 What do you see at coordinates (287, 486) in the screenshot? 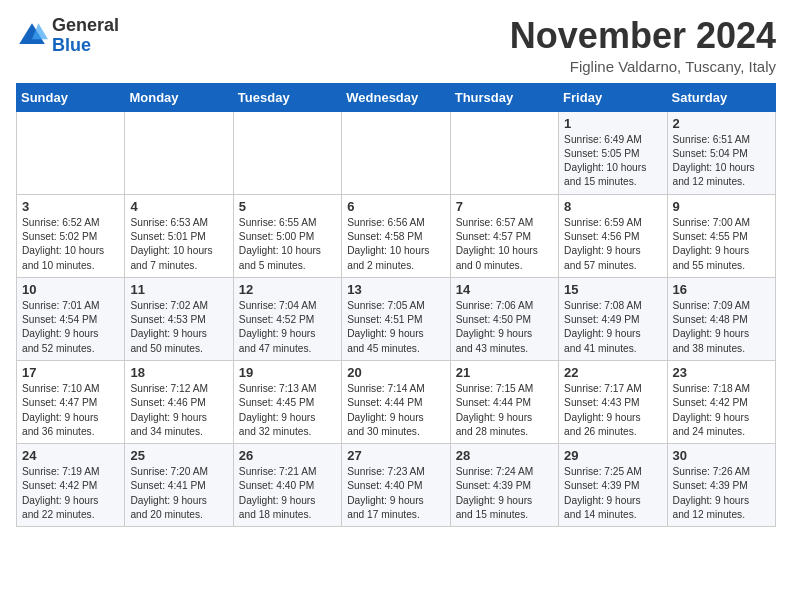
I see `day-cell: 26Sunrise: 7:21 AM Sunset: 4:40 PM Dayli…` at bounding box center [287, 486].